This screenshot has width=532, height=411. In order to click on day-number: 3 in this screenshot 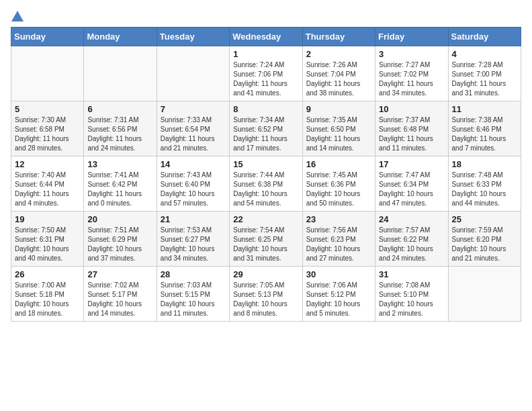, I will do `click(411, 54)`.